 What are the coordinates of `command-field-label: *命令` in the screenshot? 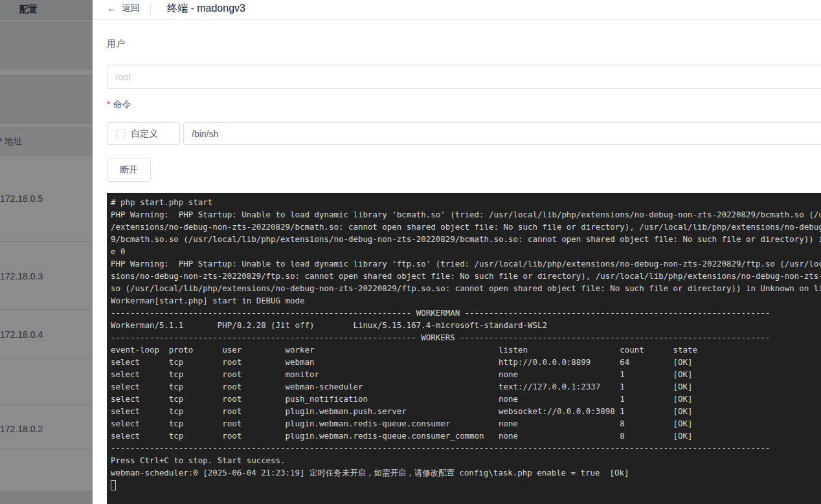 It's located at (119, 105).